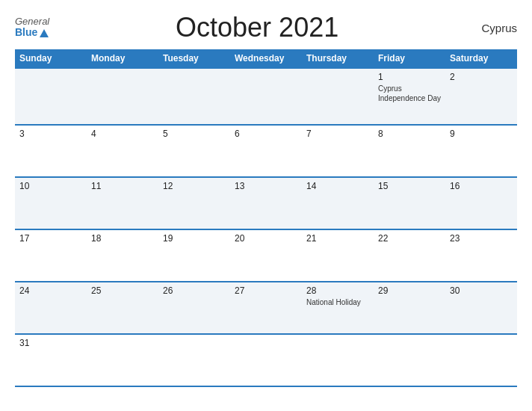 The width and height of the screenshot is (532, 411). What do you see at coordinates (51, 186) in the screenshot?
I see `day-number: 10` at bounding box center [51, 186].